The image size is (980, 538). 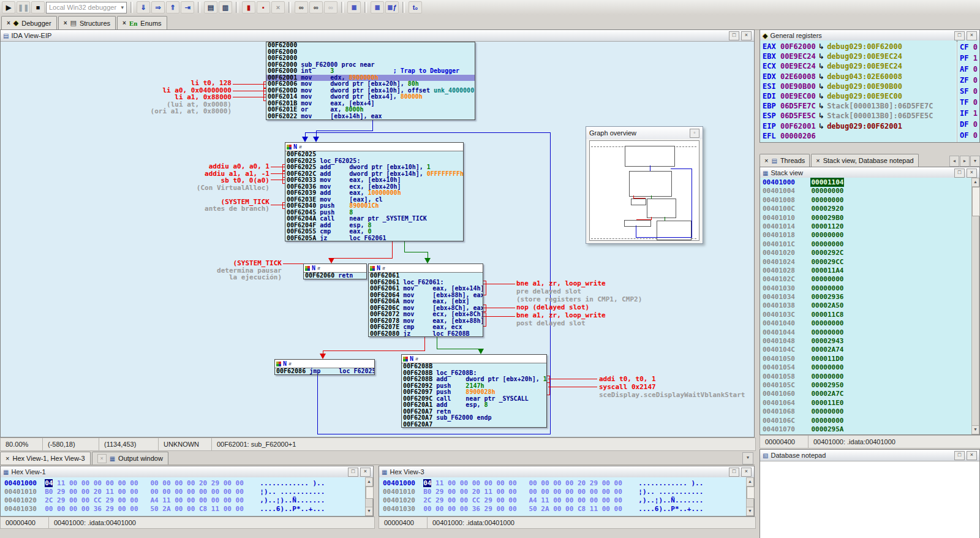 What do you see at coordinates (867, 315) in the screenshot?
I see `stack-row: 0040103C 000011C8` at bounding box center [867, 315].